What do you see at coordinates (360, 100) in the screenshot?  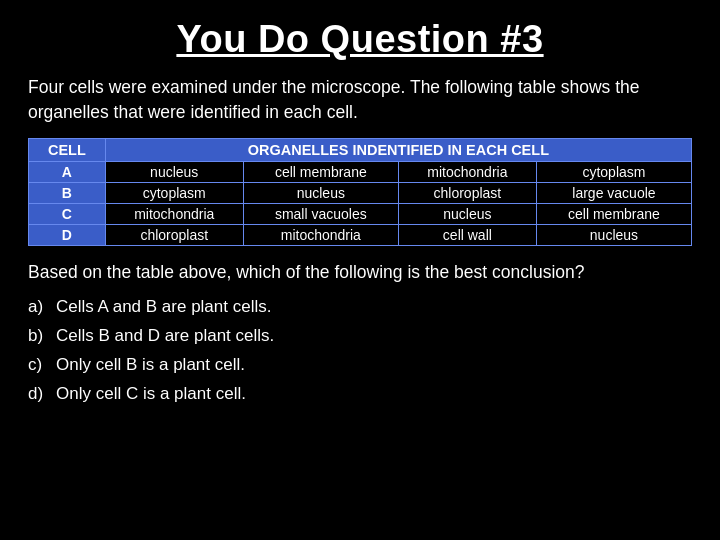 I see `intro-text: Four cells were examined under the micro…` at bounding box center [360, 100].